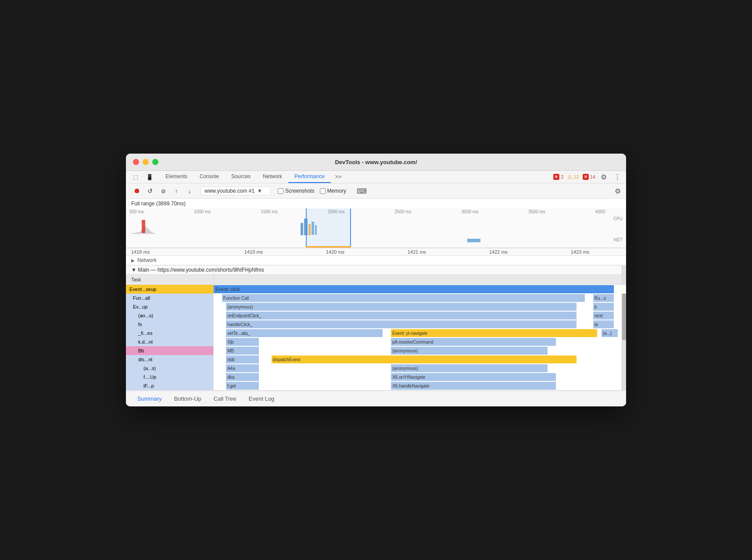  I want to click on detail-1423: 1423 ms, so click(580, 252).